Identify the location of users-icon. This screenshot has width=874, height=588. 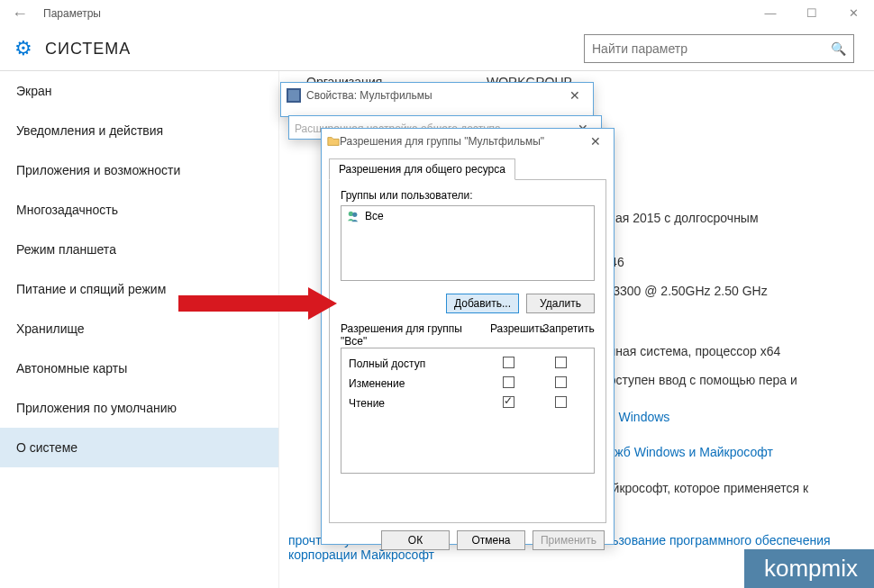
(353, 216).